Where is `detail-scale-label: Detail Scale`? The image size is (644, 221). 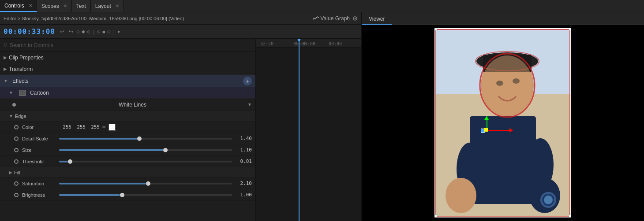
detail-scale-label: Detail Scale is located at coordinates (40, 139).